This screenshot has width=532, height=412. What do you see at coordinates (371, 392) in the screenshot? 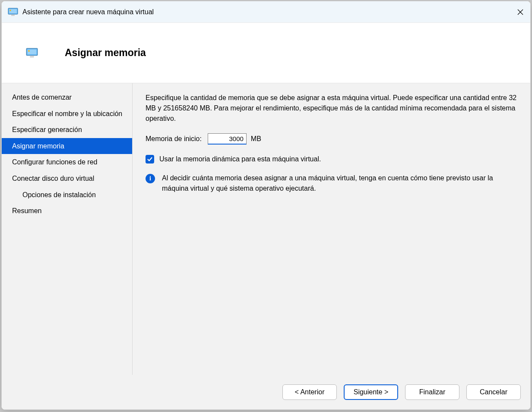
I see `next-button: Siguiente >` at bounding box center [371, 392].